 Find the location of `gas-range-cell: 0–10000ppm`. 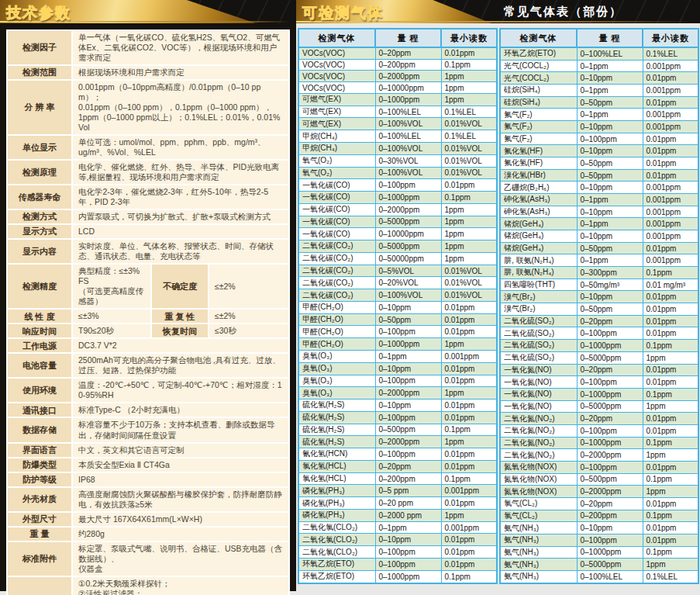

gas-range-cell: 0–10000ppm is located at coordinates (408, 88).